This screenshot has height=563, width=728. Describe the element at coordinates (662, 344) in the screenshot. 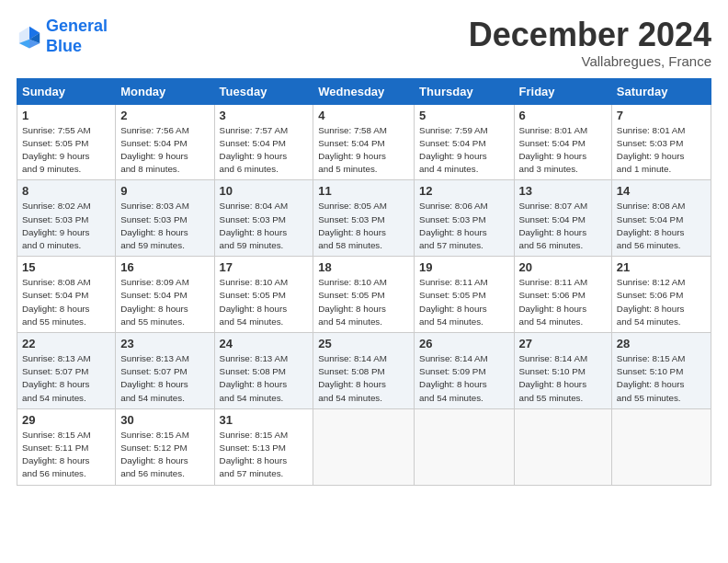

I see `day-number: 28` at that location.